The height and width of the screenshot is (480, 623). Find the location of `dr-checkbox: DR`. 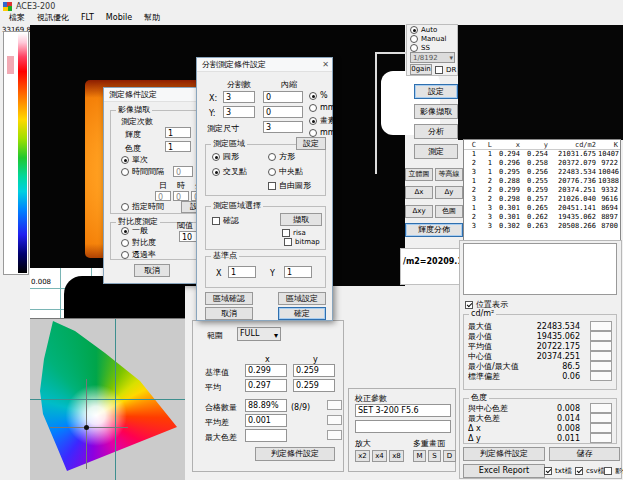

dr-checkbox: DR is located at coordinates (446, 70).